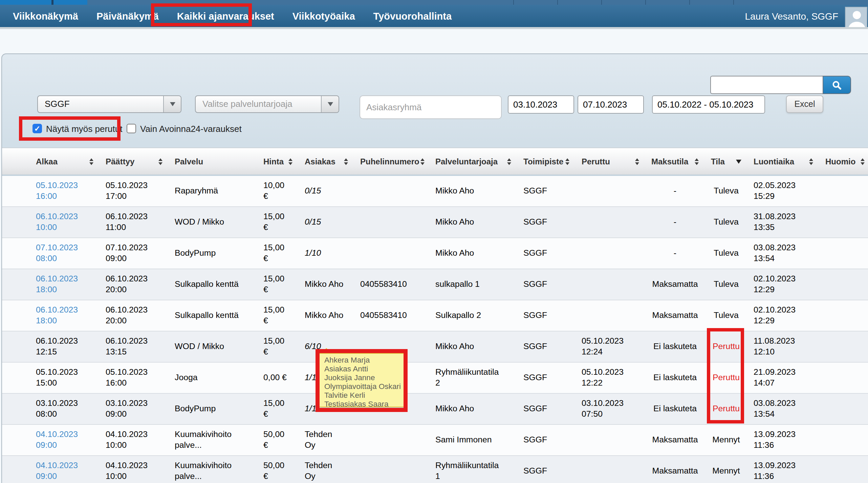 This screenshot has width=868, height=483. What do you see at coordinates (320, 161) in the screenshot?
I see `col-label-asiakas: Asiakas` at bounding box center [320, 161].